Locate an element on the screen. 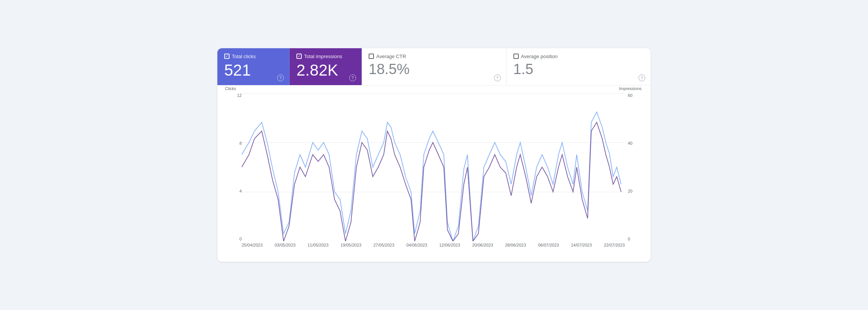 This screenshot has width=868, height=310. position-label: Average position is located at coordinates (540, 56).